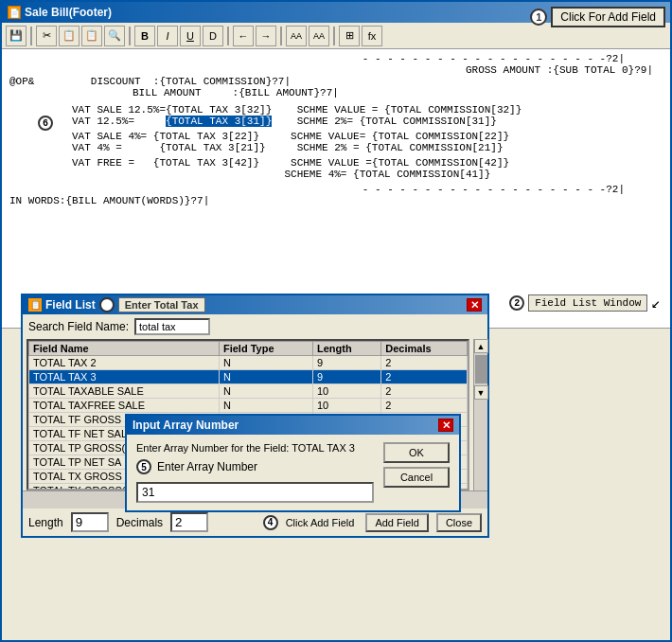 Image resolution: width=672 pixels, height=642 pixels. What do you see at coordinates (293, 463) in the screenshot?
I see `input-array-dialog: Input Array Number ✕ Enter Array Number …` at bounding box center [293, 463].